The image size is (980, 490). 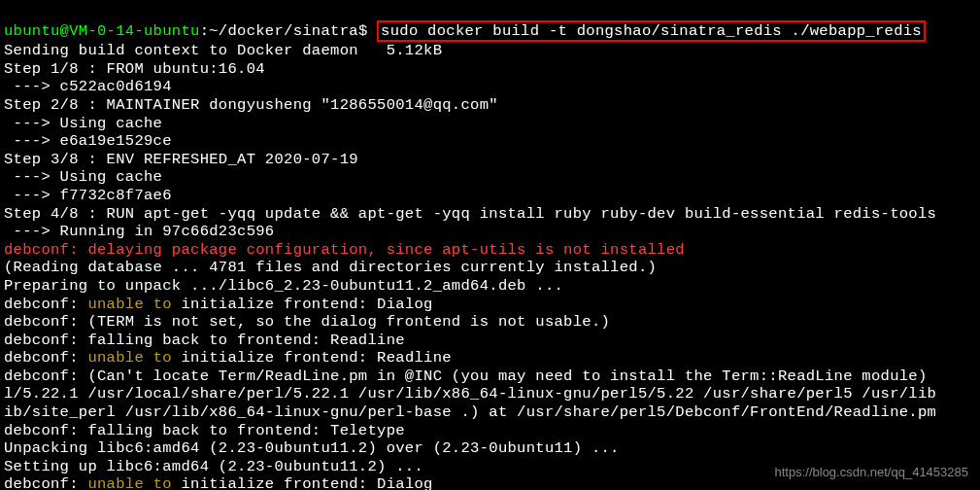 What do you see at coordinates (367, 31) in the screenshot?
I see `prompt-symbol: $` at bounding box center [367, 31].